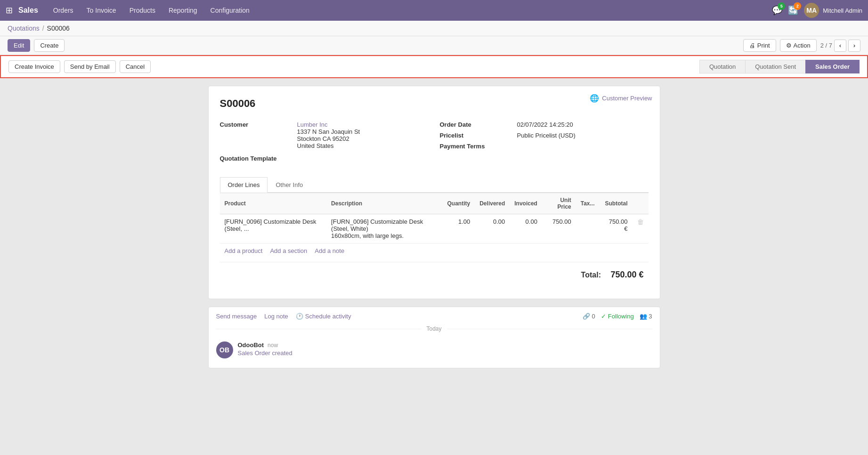 Image resolution: width=868 pixels, height=455 pixels. I want to click on bot-avatar: OB, so click(225, 350).